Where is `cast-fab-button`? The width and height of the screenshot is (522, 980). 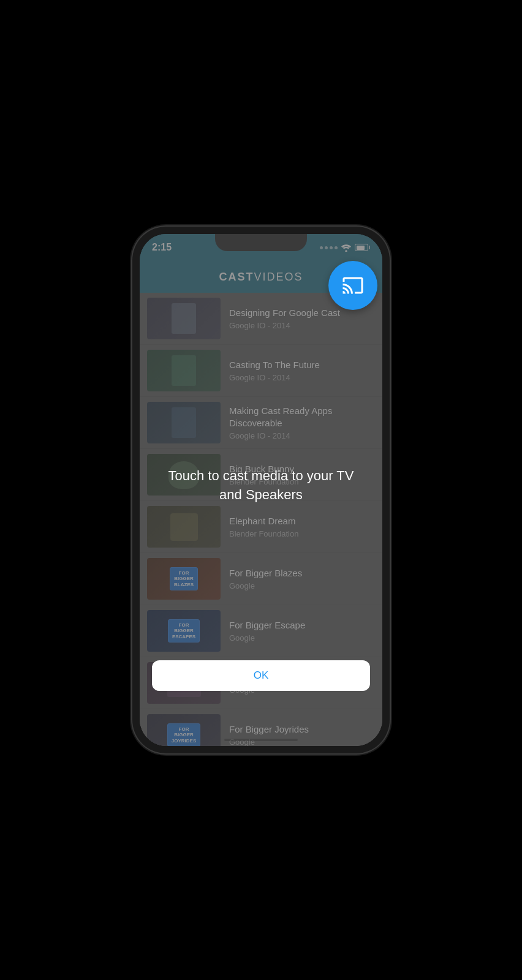 cast-fab-button is located at coordinates (353, 285).